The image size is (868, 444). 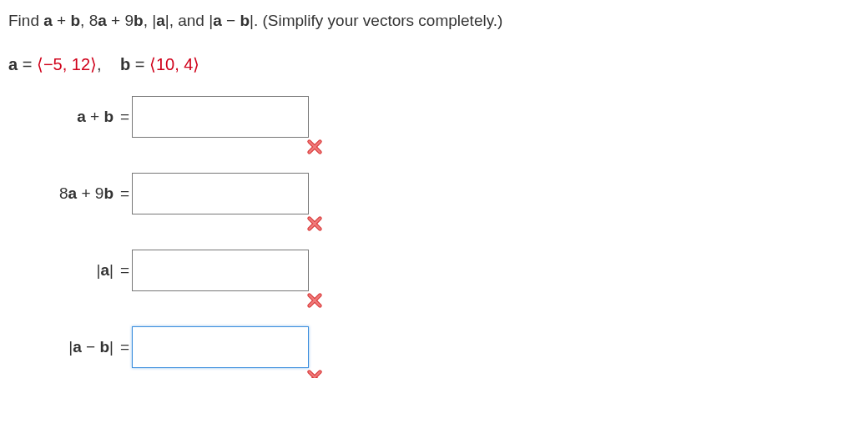 I want to click on answer-input-mag-a-minus-b, so click(x=220, y=347).